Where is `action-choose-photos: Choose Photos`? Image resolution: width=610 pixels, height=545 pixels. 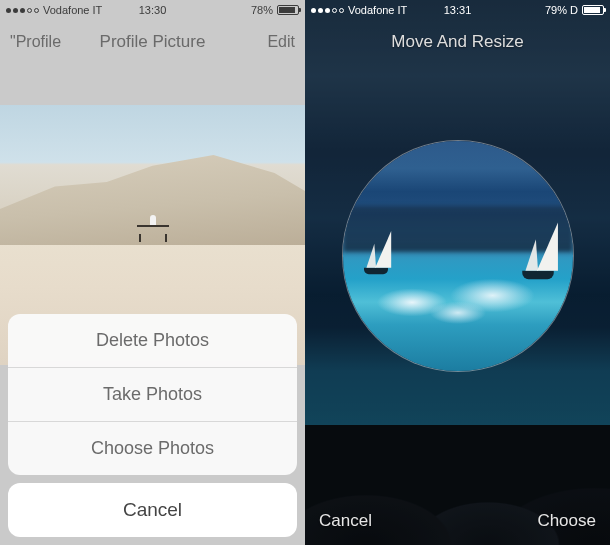
action-choose-photos: Choose Photos is located at coordinates (152, 448).